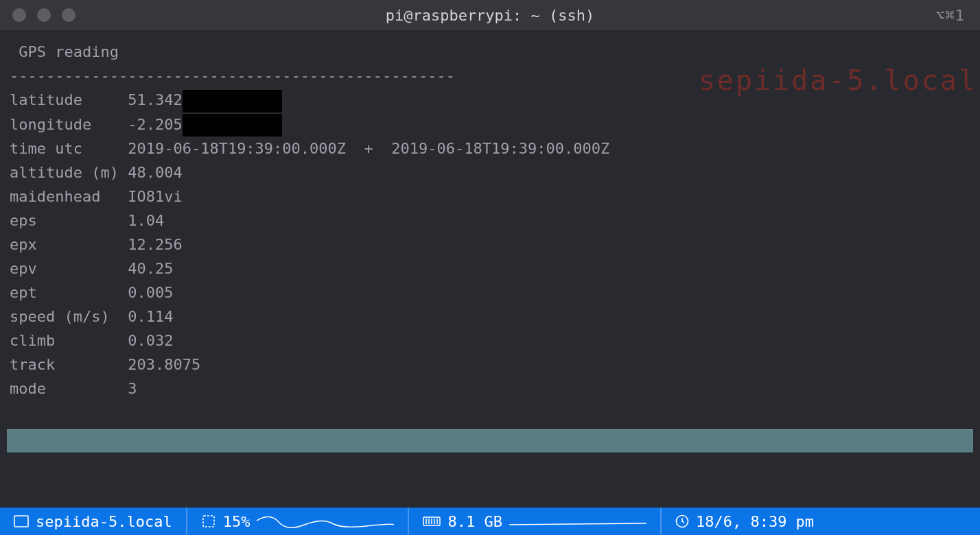  Describe the element at coordinates (490, 317) in the screenshot. I see `gps-row: speed (m/s) 0.114` at that location.